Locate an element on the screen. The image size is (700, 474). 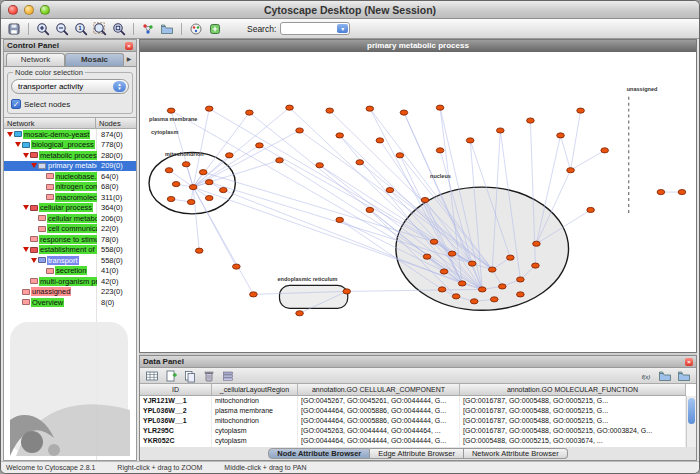
close-window-button is located at coordinates (13, 10).